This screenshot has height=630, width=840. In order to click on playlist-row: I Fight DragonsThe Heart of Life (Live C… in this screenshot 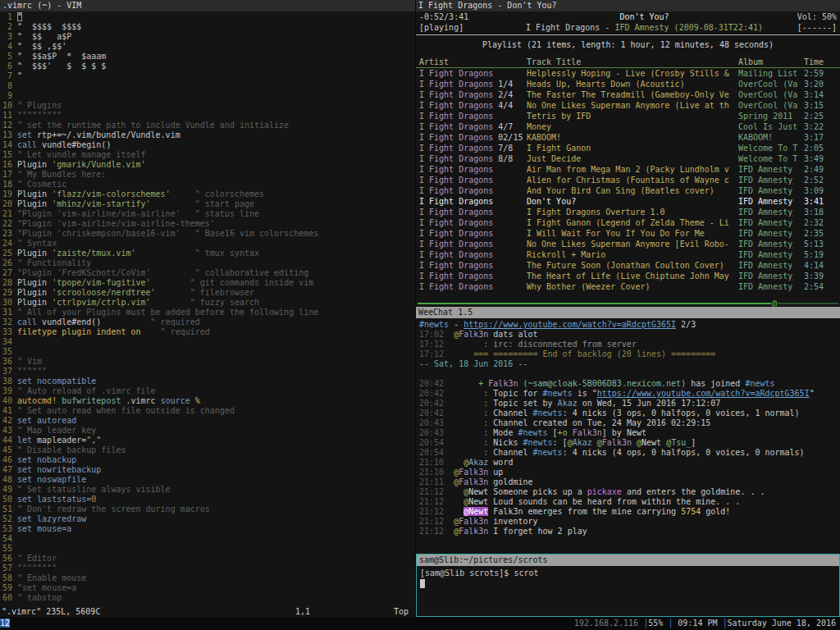, I will do `click(628, 276)`.